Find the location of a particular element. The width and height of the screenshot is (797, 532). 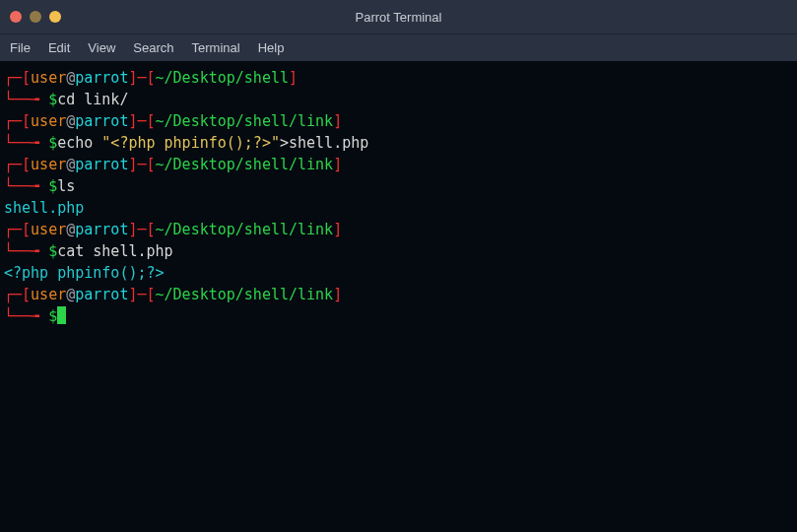

titlebar: Parrot Terminal is located at coordinates (398, 17).